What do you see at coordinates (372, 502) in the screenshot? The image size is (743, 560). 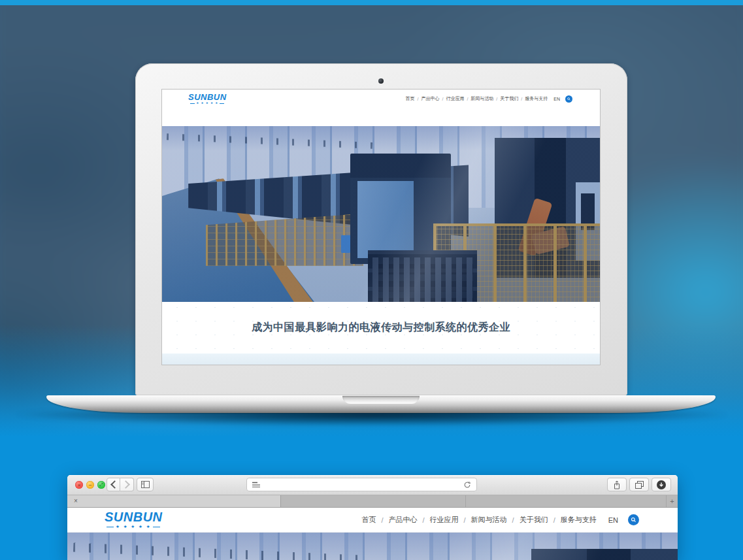 I see `tab-bar: × +` at bounding box center [372, 502].